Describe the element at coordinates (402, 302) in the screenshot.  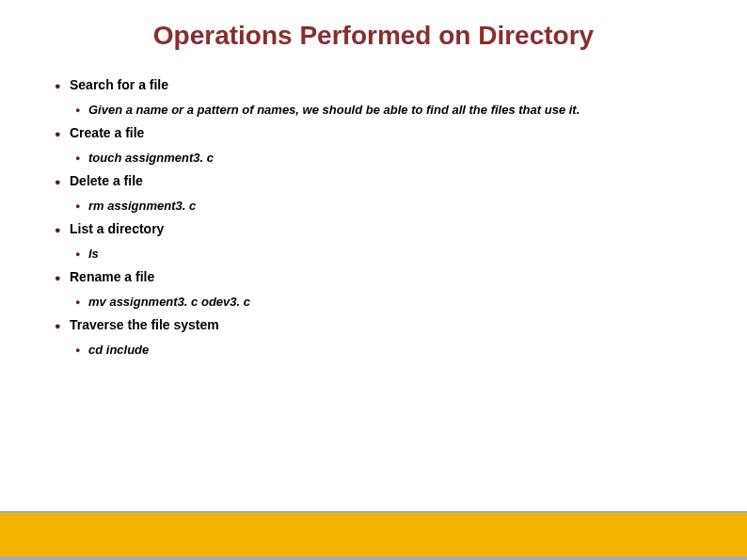
I see `sub-list-item: mv assignment3. c odev3. c` at that location.